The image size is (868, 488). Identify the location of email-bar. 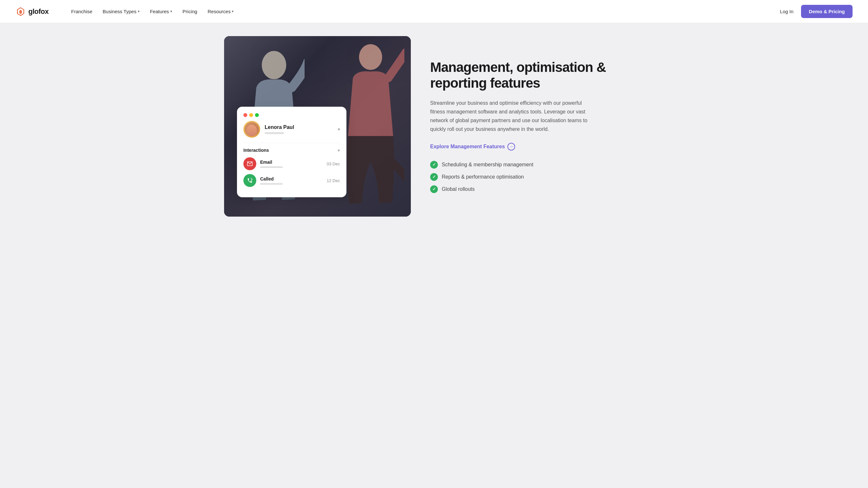
(272, 167).